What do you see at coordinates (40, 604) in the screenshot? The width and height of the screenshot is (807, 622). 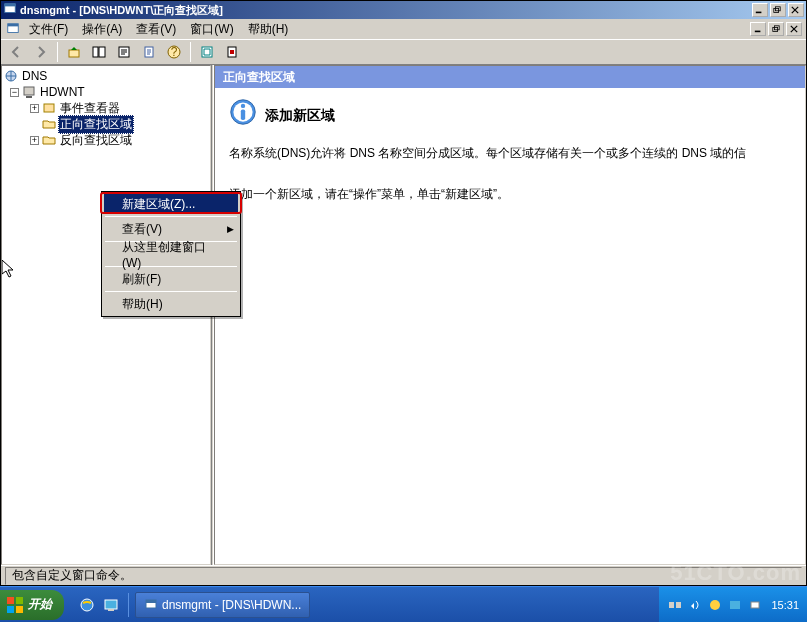 I see `start-label: 开始` at bounding box center [40, 604].